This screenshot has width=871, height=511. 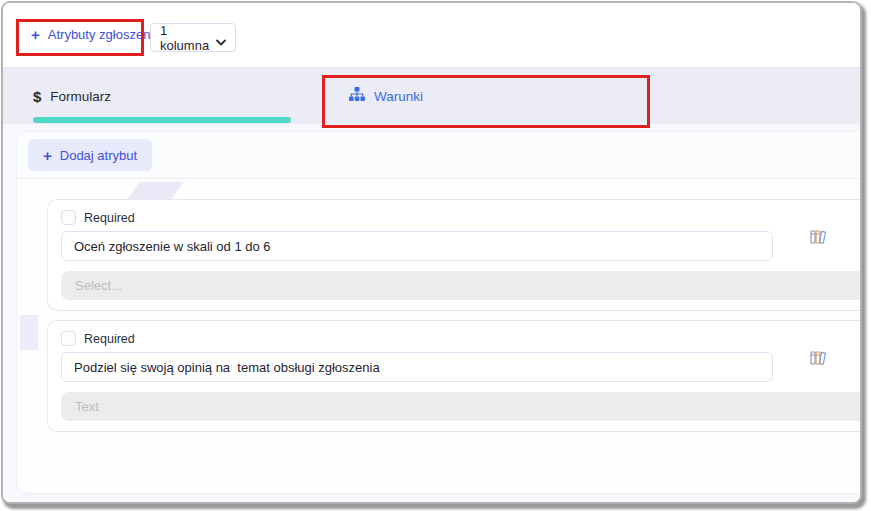 What do you see at coordinates (48, 156) in the screenshot?
I see `plus-icon: +` at bounding box center [48, 156].